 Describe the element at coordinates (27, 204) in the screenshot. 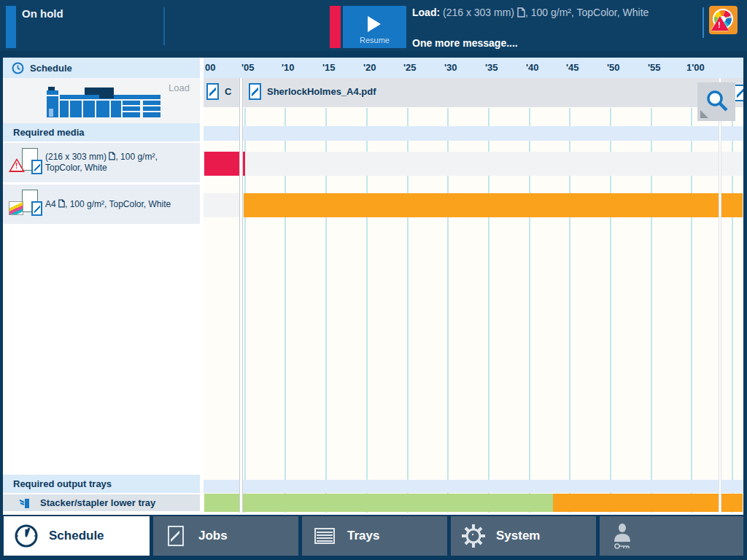

I see `media-color-icon` at that location.